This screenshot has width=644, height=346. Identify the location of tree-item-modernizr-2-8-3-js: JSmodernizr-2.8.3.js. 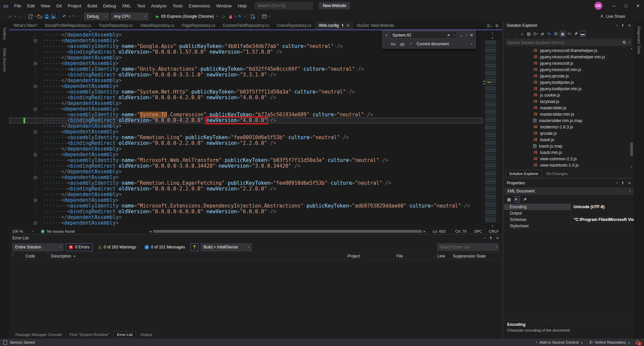
(569, 127).